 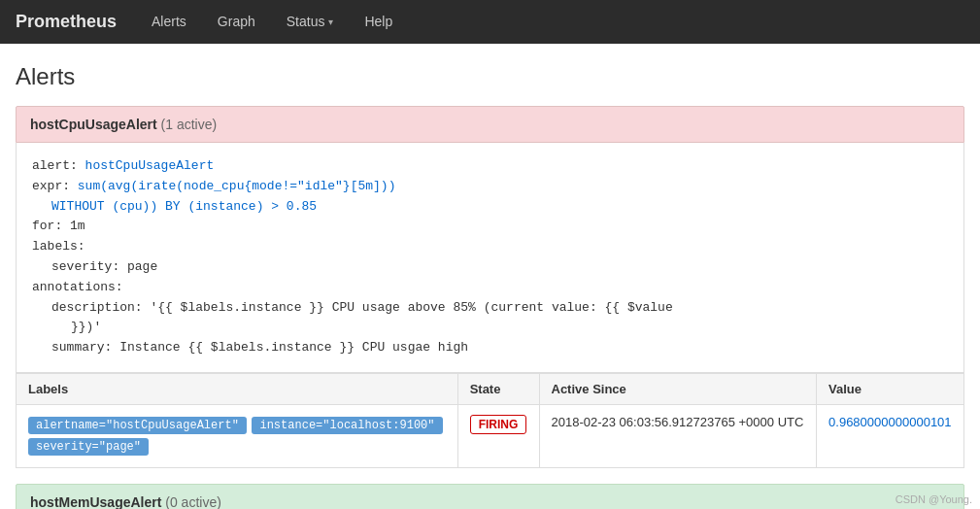 I want to click on detail-line-7: annotations:, so click(x=490, y=288).